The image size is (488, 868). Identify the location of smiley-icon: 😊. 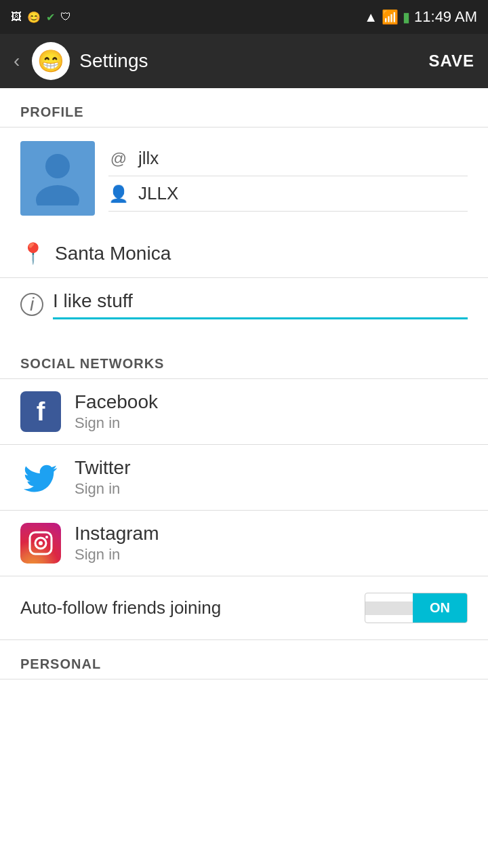
(34, 18).